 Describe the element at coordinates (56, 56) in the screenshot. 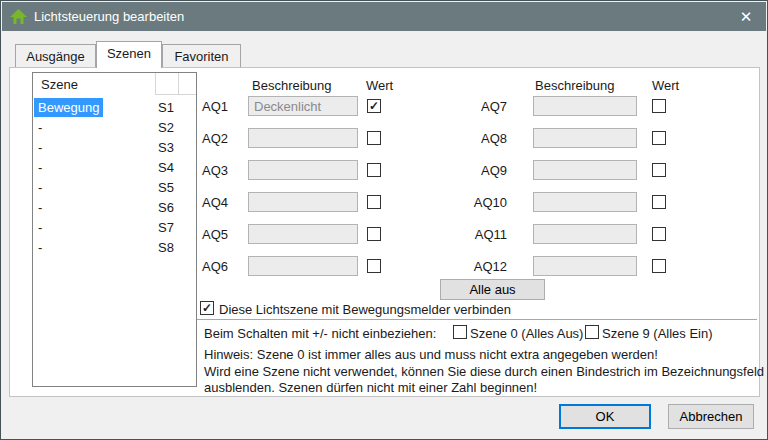

I see `tab-ausgaenge: Ausgänge` at that location.